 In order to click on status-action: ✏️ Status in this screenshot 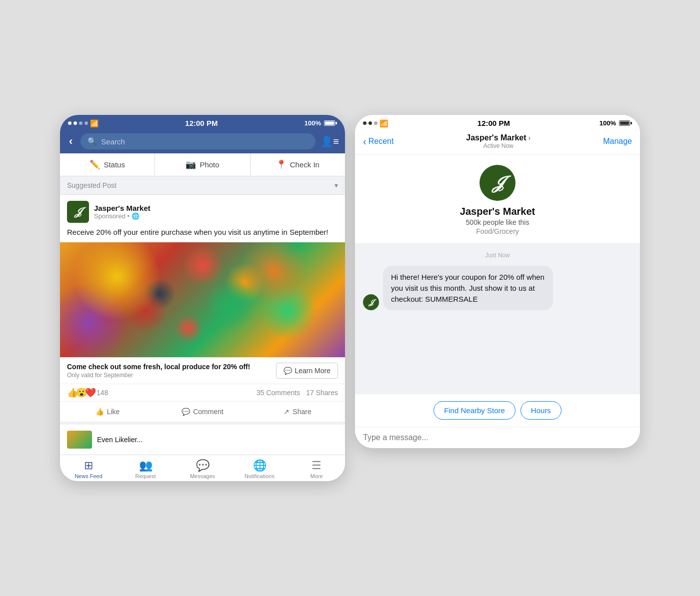, I will do `click(108, 165)`.